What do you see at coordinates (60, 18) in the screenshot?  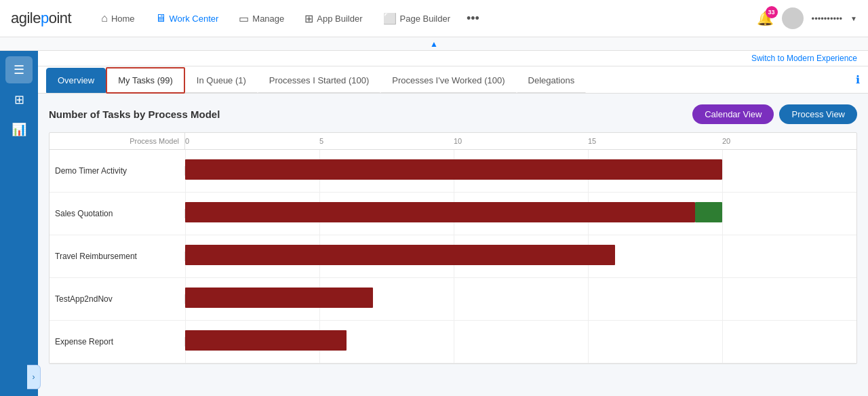 I see `logo-text-oint: oint` at bounding box center [60, 18].